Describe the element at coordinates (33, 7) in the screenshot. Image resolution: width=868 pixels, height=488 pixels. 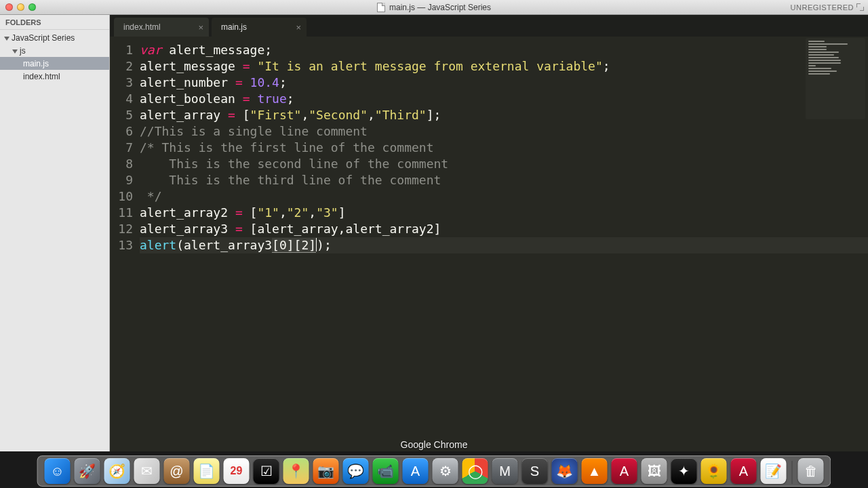
I see `zoom-window-button` at that location.